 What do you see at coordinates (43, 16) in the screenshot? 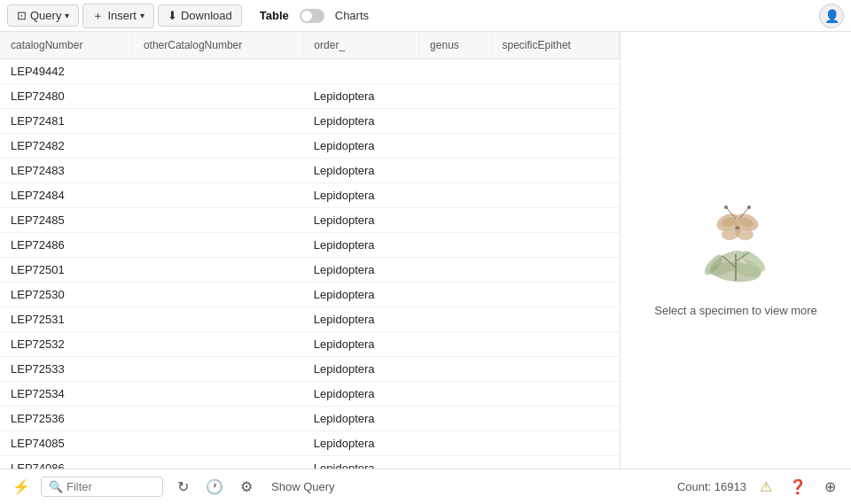
I see `query-button: ⊡ Query ▾` at bounding box center [43, 16].